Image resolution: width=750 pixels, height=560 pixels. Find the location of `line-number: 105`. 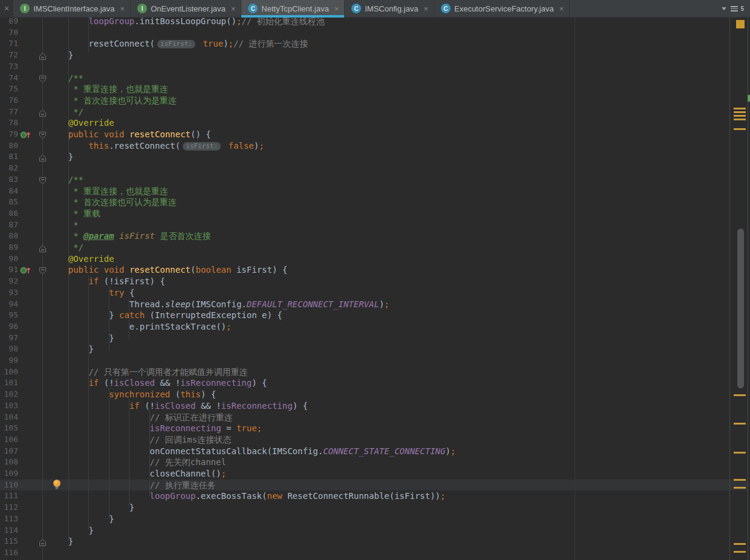

line-number: 105 is located at coordinates (9, 428).